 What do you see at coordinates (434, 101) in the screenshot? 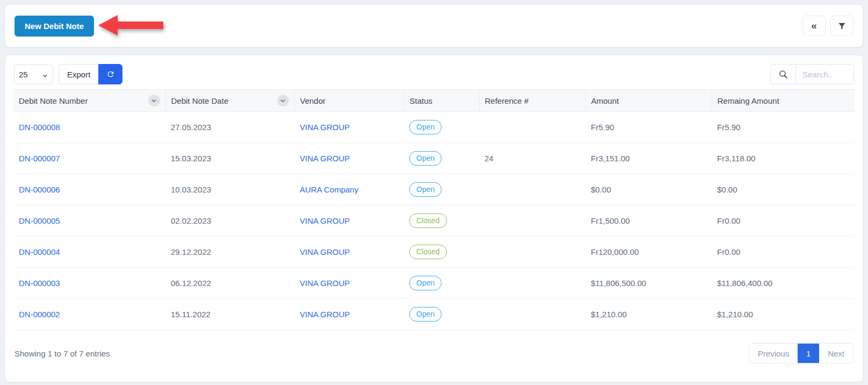
I see `table-header-row: Debit Note Number Debit Note Date Vend` at bounding box center [434, 101].